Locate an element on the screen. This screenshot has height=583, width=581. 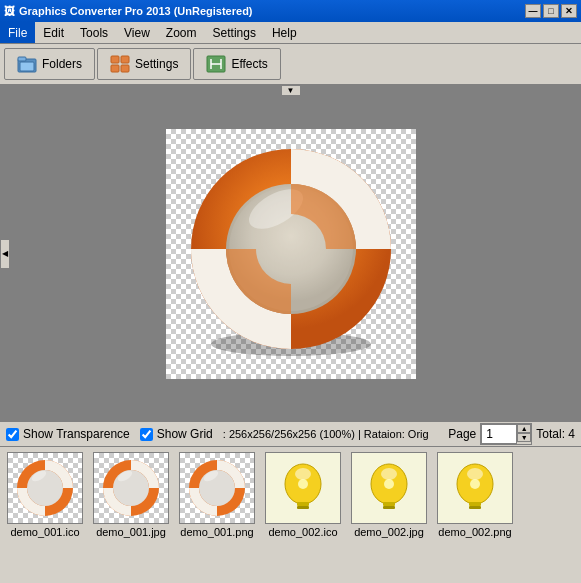
scroll-left-arrow: ◀ is located at coordinates (5, 254).